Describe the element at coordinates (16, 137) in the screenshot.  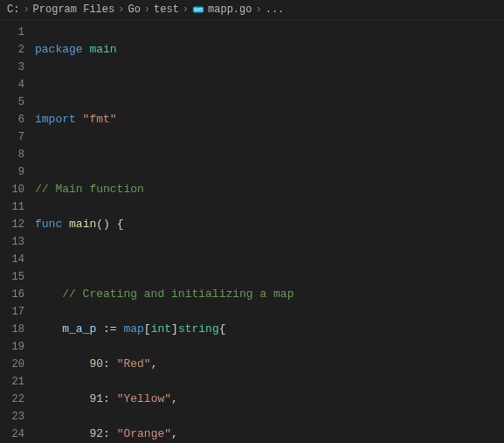
I see `line-number: 7` at that location.